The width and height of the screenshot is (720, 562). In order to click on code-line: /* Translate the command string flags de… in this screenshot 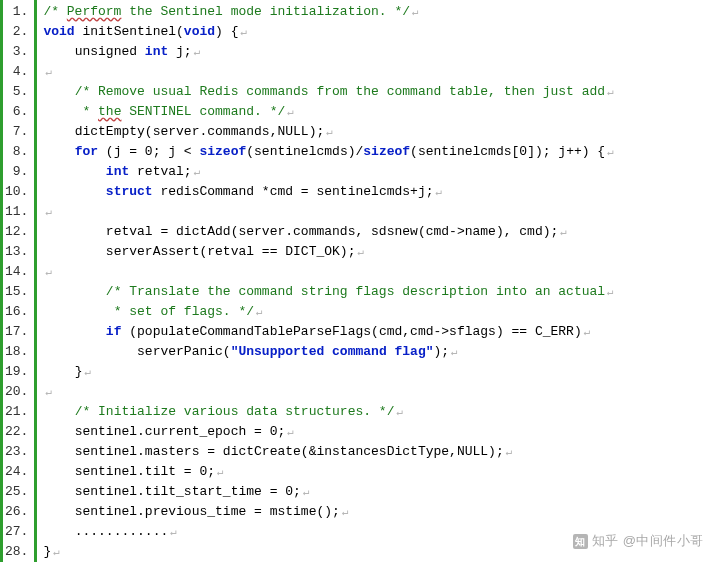, I will do `click(382, 292)`.